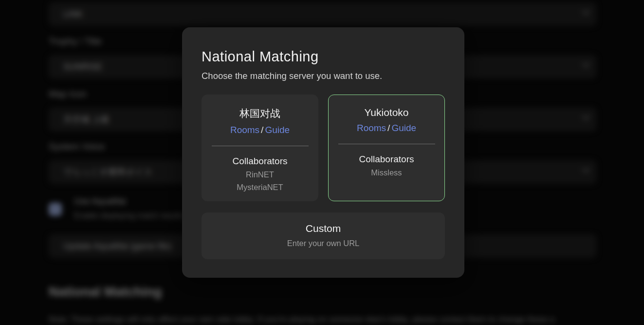 Image resolution: width=644 pixels, height=325 pixels. What do you see at coordinates (323, 76) in the screenshot?
I see `modal-subtitle: Choose the matching server you want to u…` at bounding box center [323, 76].